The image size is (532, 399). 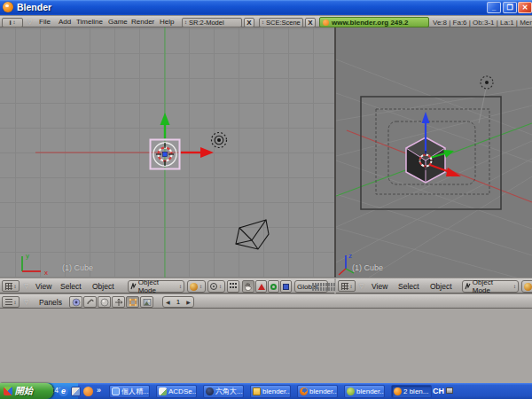 I want to click on manipulator-x-arrowhead, so click(x=207, y=153).